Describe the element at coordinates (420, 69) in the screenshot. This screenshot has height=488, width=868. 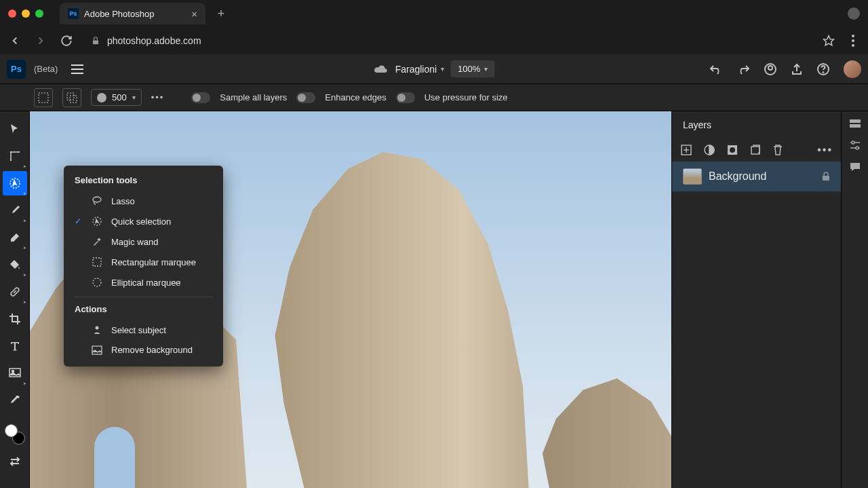
I see `document-name-dropdown: Faraglioni ▾` at that location.